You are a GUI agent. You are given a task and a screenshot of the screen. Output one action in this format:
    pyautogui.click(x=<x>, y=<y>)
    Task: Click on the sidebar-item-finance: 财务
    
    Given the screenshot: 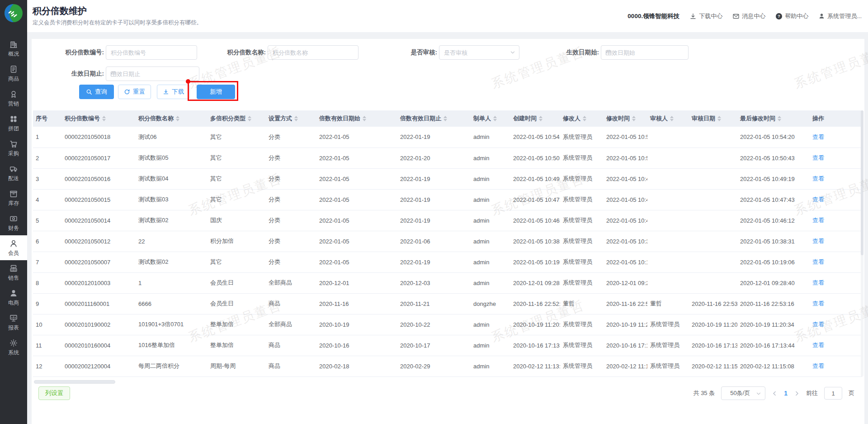 What is the action you would take?
    pyautogui.click(x=14, y=223)
    